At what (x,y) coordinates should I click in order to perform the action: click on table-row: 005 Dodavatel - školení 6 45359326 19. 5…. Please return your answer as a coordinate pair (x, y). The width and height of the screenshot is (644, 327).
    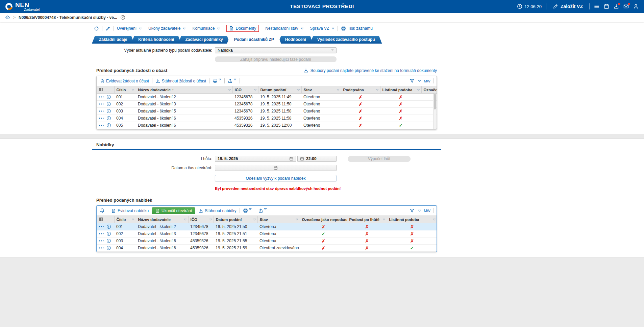
    Looking at the image, I should click on (267, 126).